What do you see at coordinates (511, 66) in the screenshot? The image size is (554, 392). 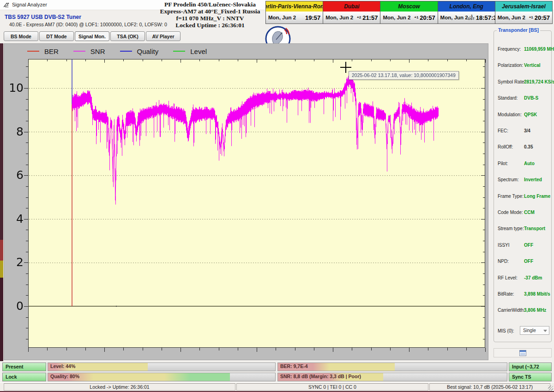 I see `field-label: Polarization:` at bounding box center [511, 66].